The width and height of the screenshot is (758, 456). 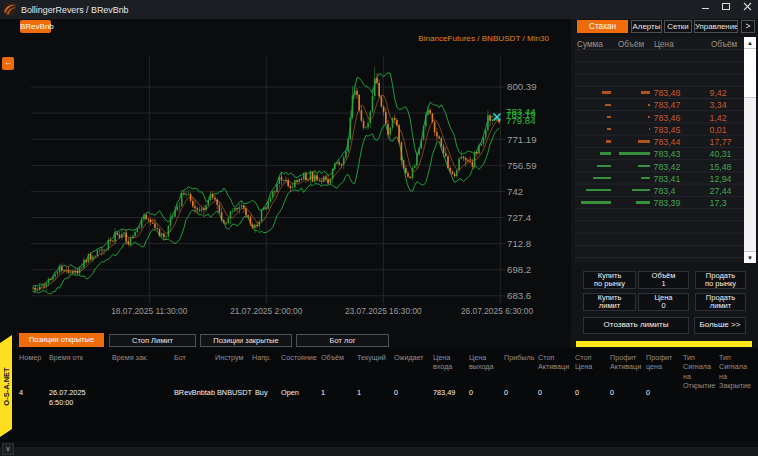 What do you see at coordinates (522, 140) in the screenshot?
I see `svg-text: 771.19` at bounding box center [522, 140].